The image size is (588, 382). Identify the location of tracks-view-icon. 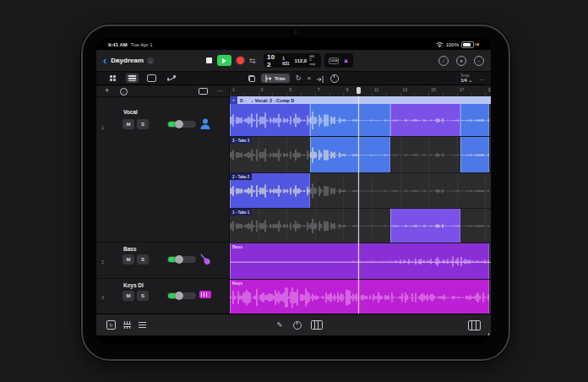
(132, 78).